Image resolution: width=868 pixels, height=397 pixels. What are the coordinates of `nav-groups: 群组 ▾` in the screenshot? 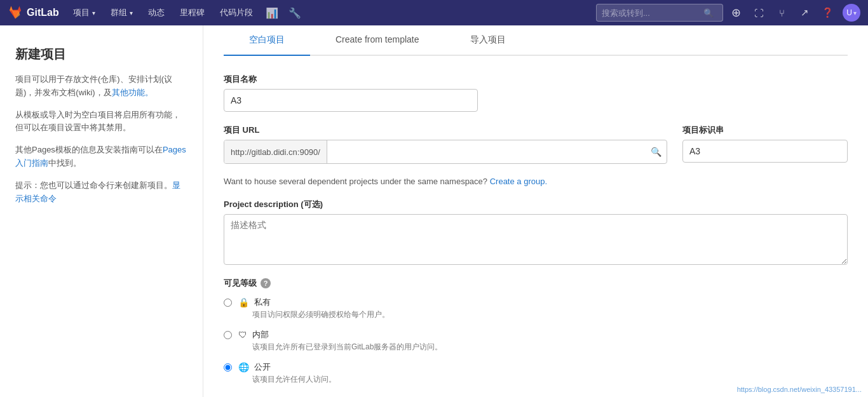 It's located at (122, 13).